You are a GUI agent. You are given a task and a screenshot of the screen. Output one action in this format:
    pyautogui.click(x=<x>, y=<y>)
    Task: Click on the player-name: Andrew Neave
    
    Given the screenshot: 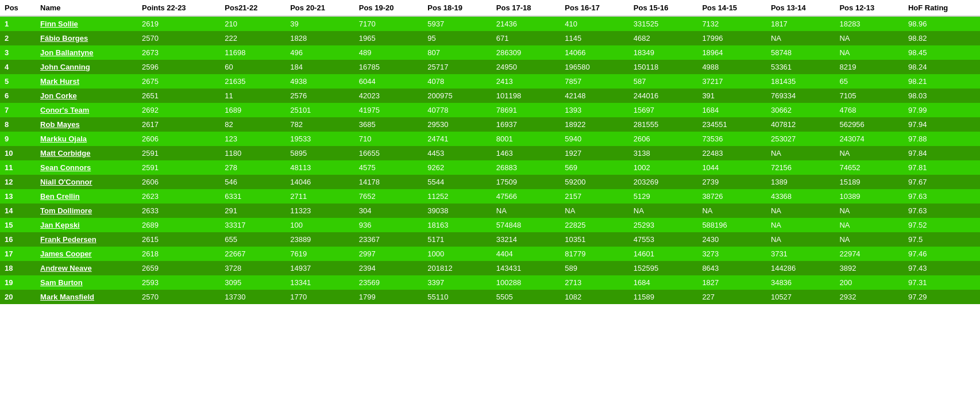 What is the action you would take?
    pyautogui.click(x=86, y=268)
    